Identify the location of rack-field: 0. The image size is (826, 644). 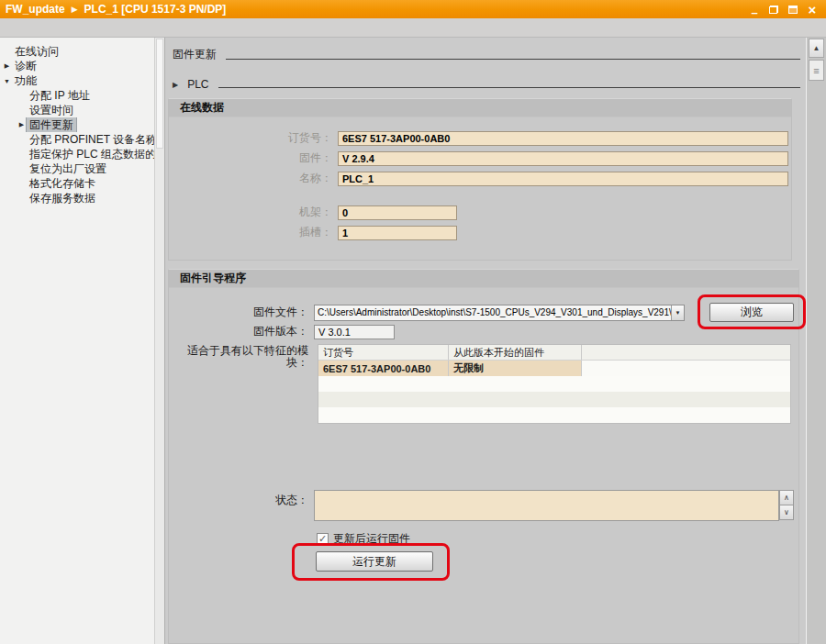
(397, 213).